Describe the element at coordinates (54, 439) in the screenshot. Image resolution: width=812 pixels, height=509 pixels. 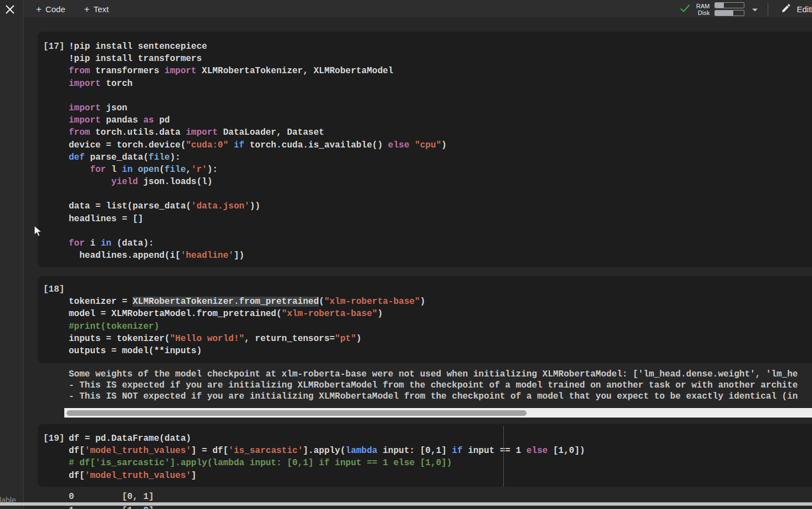
I see `execution-count-label: [19]` at that location.